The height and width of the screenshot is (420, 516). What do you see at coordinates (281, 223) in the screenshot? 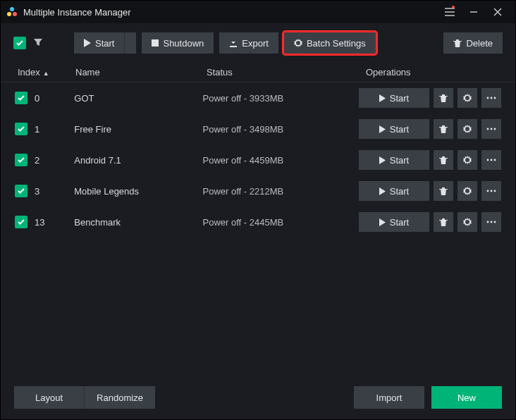
I see `row-status: Power off - 2445MB` at bounding box center [281, 223].